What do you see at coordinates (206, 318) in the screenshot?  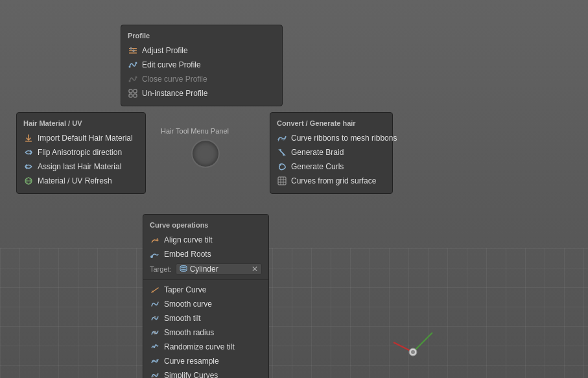 I see `smooth-tilt-item: Smooth tilt` at bounding box center [206, 318].